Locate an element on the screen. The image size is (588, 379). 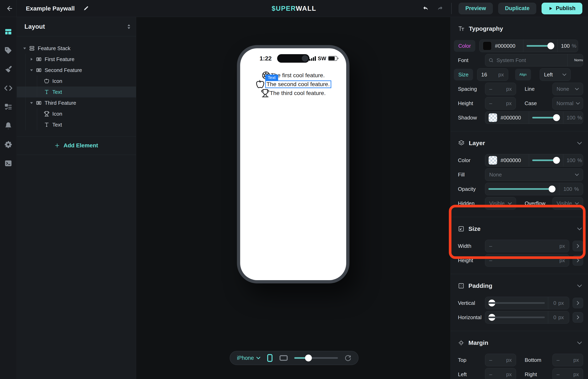
opacity-value: 100% is located at coordinates (571, 189).